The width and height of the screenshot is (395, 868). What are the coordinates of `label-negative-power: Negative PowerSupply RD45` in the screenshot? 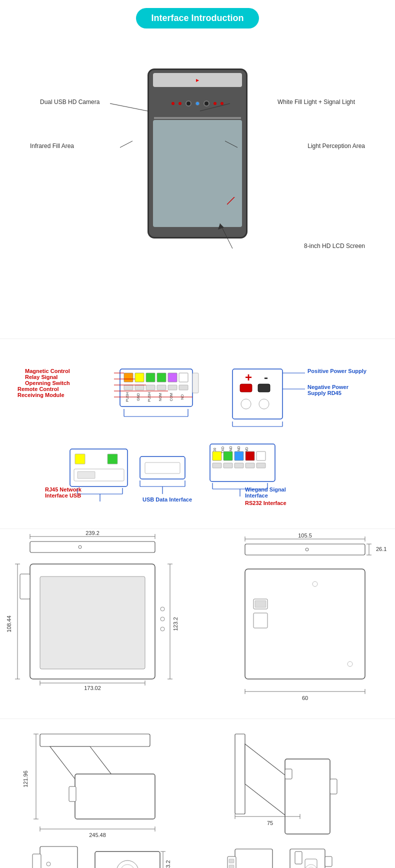 It's located at (328, 390).